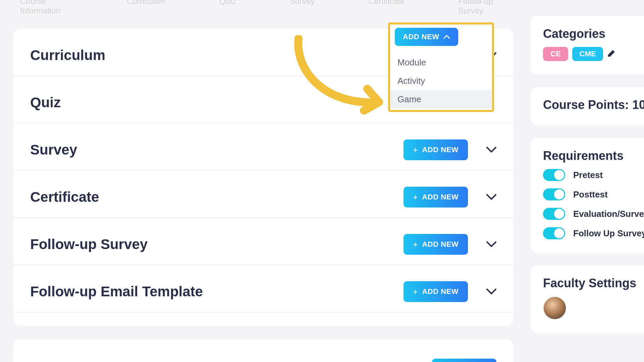 This screenshot has width=644, height=362. Describe the element at coordinates (588, 106) in the screenshot. I see `course-points-card: Course Points: 10` at that location.